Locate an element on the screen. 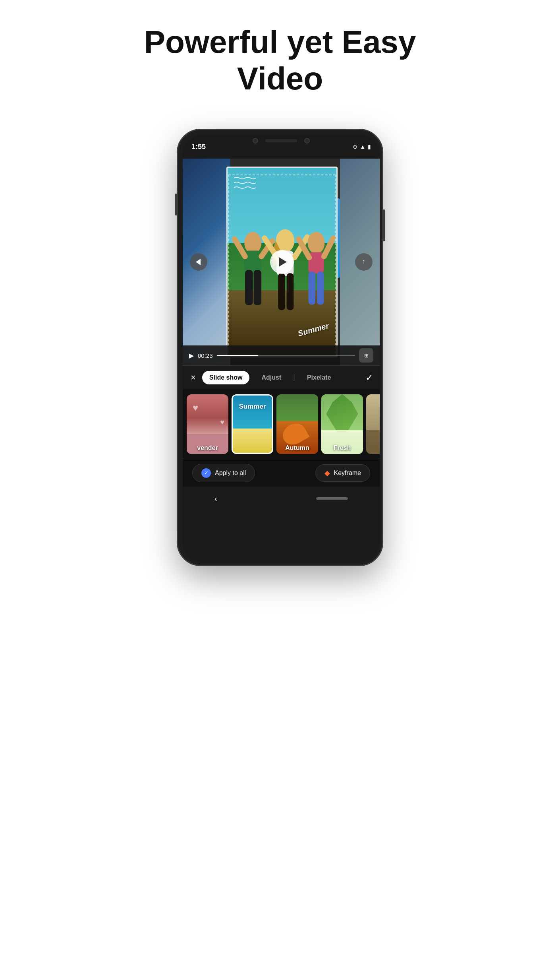 Image resolution: width=560 pixels, height=958 pixels. theme-label-lavender: vender is located at coordinates (207, 448).